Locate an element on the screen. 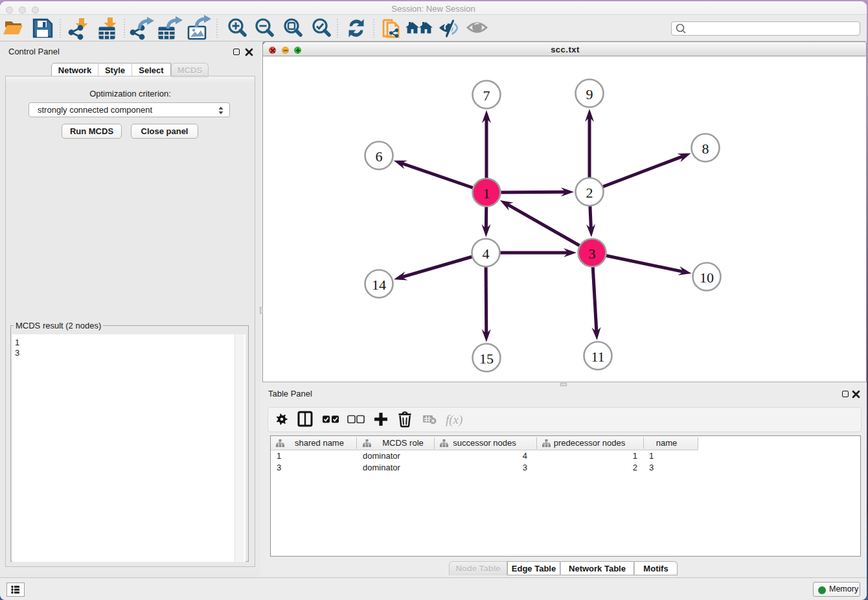  svg-text: 10 is located at coordinates (707, 277).